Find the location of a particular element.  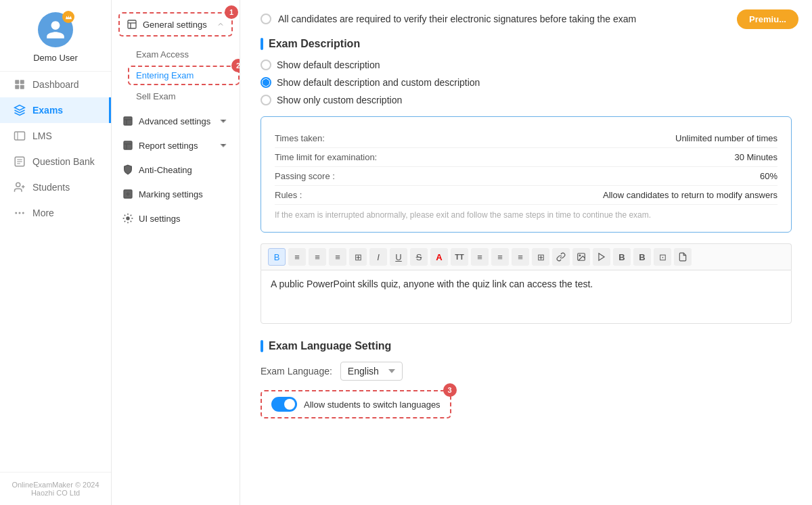

info-row-passing-score: Passing score : 60% is located at coordinates (526, 176).